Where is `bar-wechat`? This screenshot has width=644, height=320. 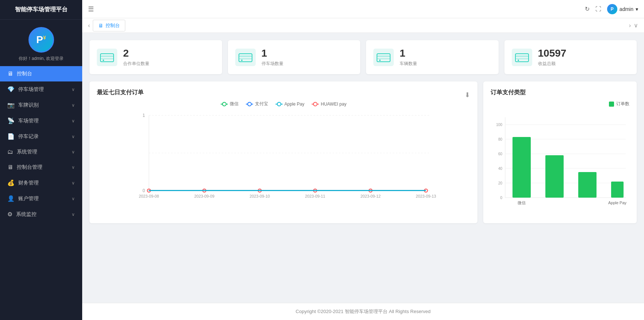 bar-wechat is located at coordinates (522, 167).